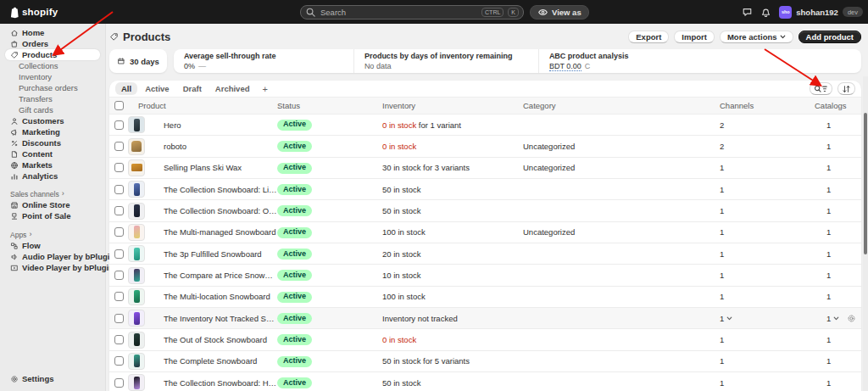  Describe the element at coordinates (215, 210) in the screenshot. I see `product-name: The Collection Snowboard: Oxygen` at that location.